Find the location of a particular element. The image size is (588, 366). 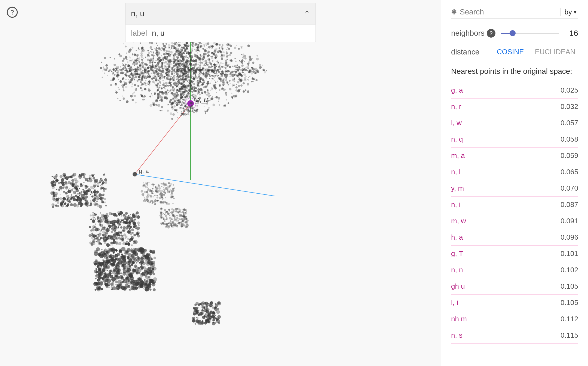

nearest-item: g, T 0.101 is located at coordinates (514, 254).